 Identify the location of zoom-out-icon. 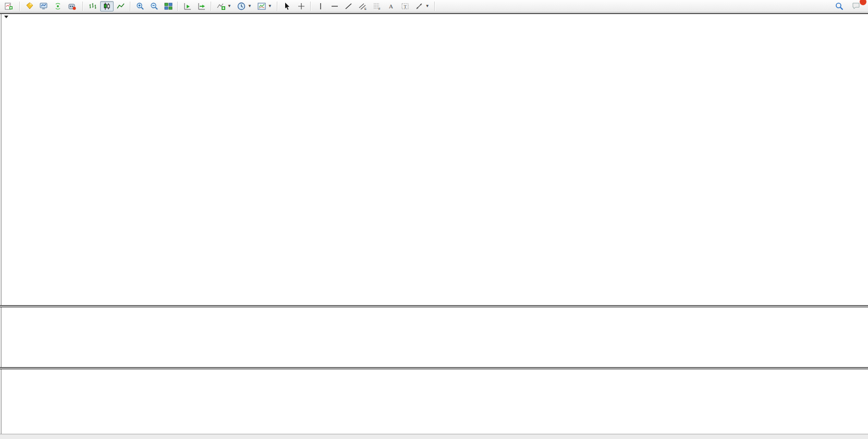
(154, 6).